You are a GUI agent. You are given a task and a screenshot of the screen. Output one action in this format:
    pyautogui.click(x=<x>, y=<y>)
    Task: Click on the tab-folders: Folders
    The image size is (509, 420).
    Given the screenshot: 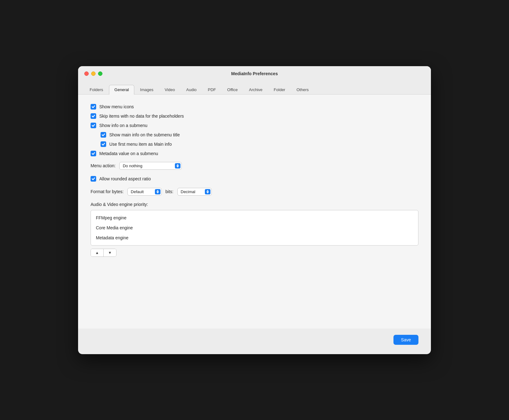 What is the action you would take?
    pyautogui.click(x=96, y=90)
    